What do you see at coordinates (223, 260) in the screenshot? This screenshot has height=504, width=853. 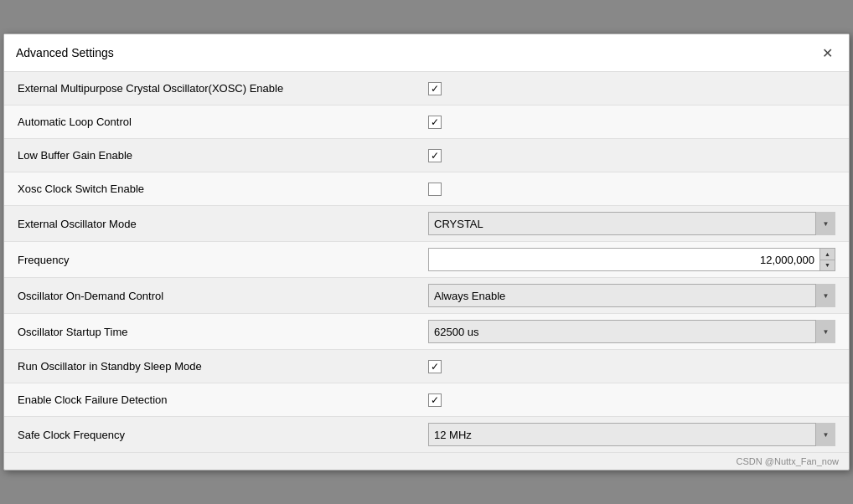 I see `setting-label: Frequency` at bounding box center [223, 260].